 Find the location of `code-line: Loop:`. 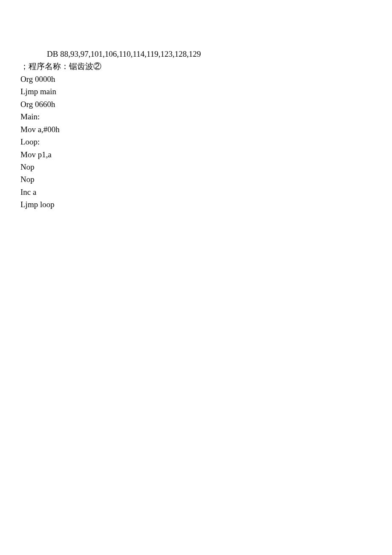

code-line: Loop: is located at coordinates (206, 142).